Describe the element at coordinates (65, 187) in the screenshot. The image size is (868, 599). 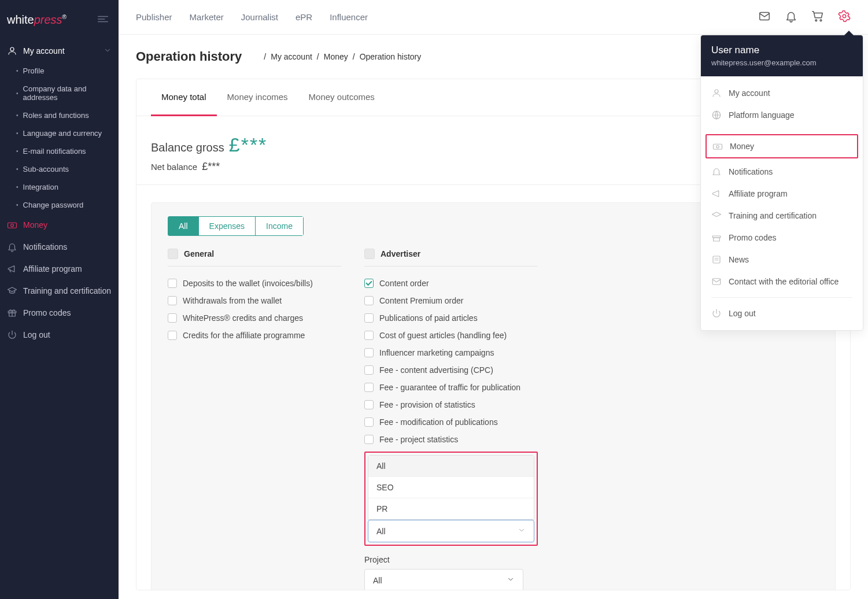
I see `sub-integration: Integration` at that location.